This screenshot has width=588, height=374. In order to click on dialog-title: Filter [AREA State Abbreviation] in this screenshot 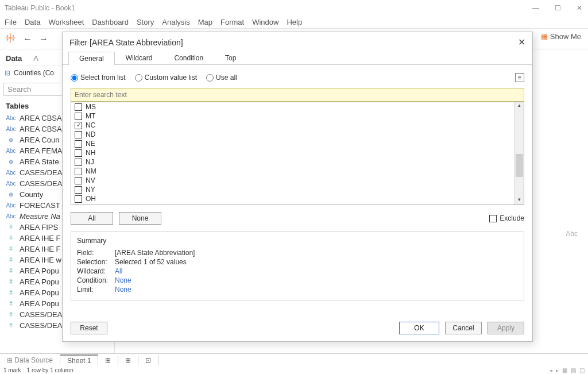, I will do `click(126, 43)`.